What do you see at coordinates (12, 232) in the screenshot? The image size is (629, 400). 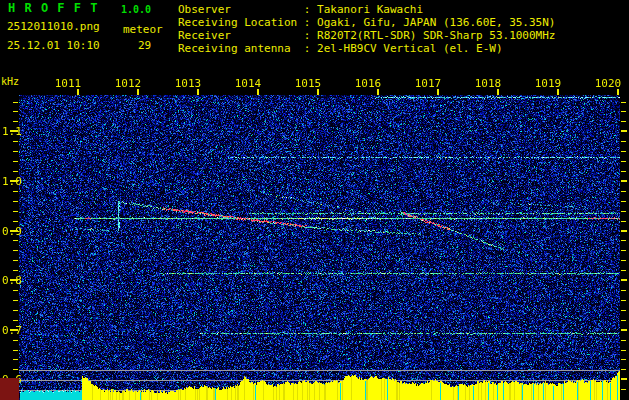 I see `freq-tick-label: 0.9` at bounding box center [12, 232].